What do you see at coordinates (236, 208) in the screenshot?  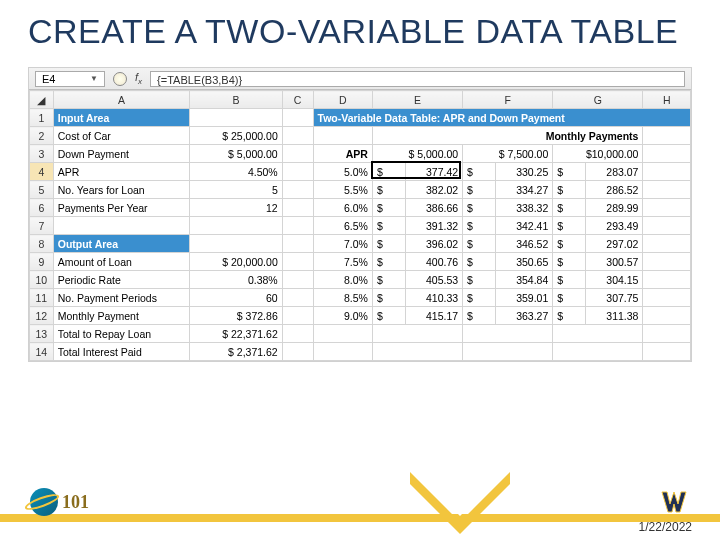 I see `cell: 12` at bounding box center [236, 208].